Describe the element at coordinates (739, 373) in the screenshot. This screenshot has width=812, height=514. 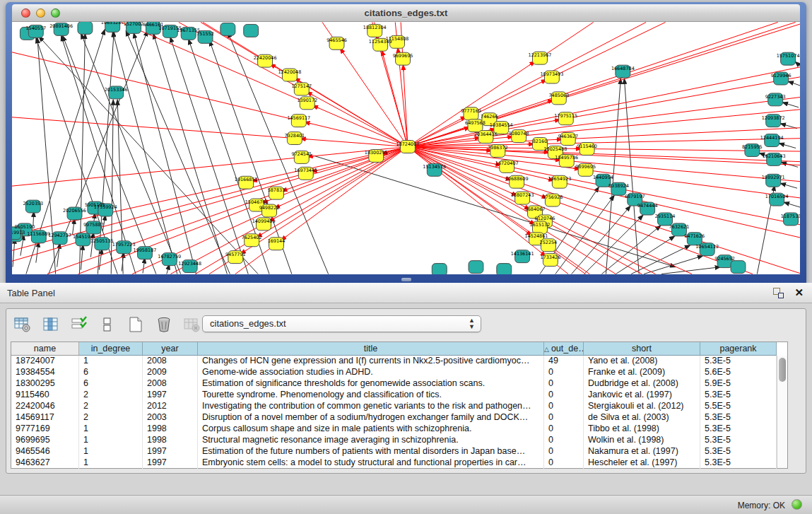
I see `table-cell: 5.6E-5` at that location.